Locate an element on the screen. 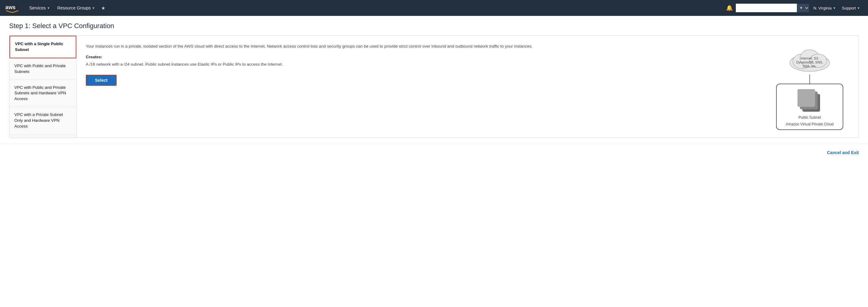 Image resolution: width=868 pixels, height=307 pixels. cloud-shape: Internet, S3, DynamoDB, SNS, SQS, etc. is located at coordinates (809, 60).